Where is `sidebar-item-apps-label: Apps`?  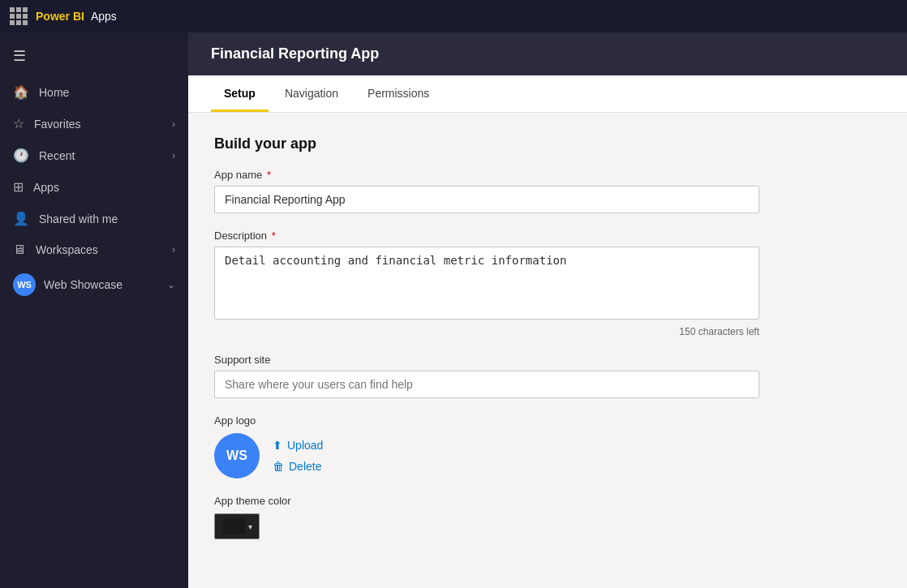 sidebar-item-apps-label: Apps is located at coordinates (46, 187).